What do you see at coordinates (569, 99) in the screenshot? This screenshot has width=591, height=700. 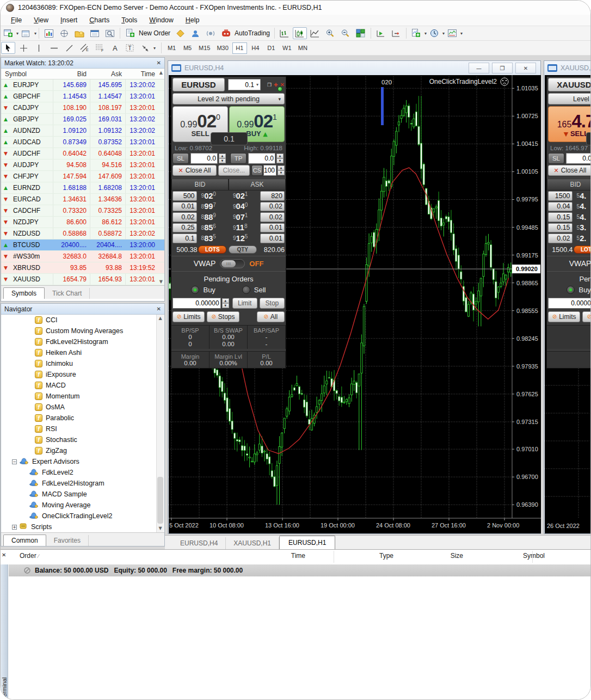 I see `mode-dropdown: Level 2 with pending▾` at bounding box center [569, 99].